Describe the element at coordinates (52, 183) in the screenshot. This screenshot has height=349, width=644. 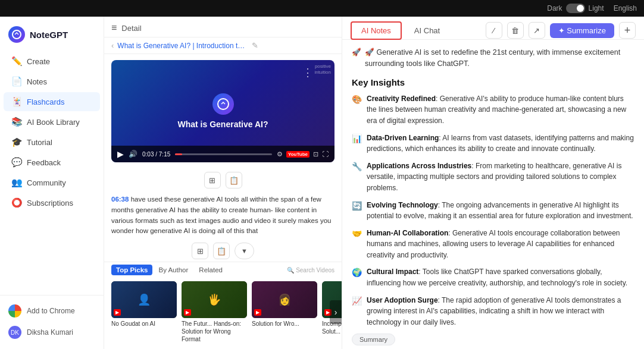
I see `sidebar-item-community: 👥 Community` at that location.